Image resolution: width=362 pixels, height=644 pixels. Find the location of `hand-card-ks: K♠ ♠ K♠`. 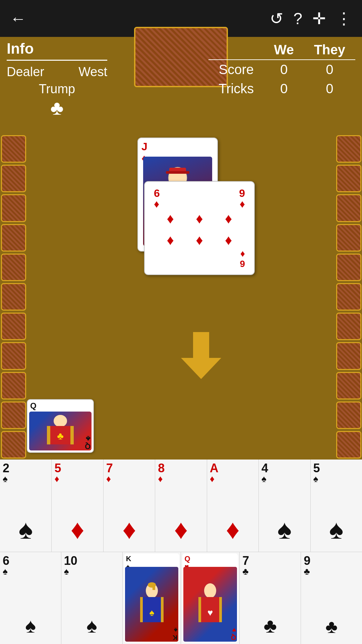

hand-card-ks: K♠ ♠ K♠ is located at coordinates (152, 598).